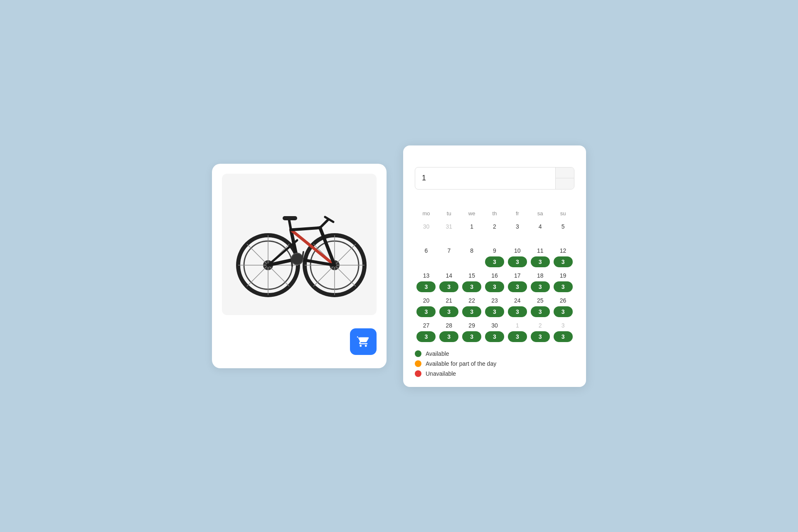 This screenshot has height=532, width=798. Describe the element at coordinates (363, 342) in the screenshot. I see `add-to-cart-button` at that location.